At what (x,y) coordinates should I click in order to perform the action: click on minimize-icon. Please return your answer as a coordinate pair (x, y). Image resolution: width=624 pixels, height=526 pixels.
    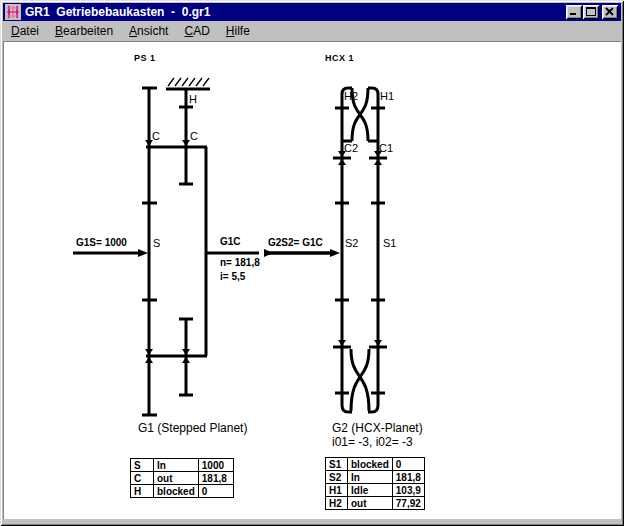
    Looking at the image, I should click on (574, 12).